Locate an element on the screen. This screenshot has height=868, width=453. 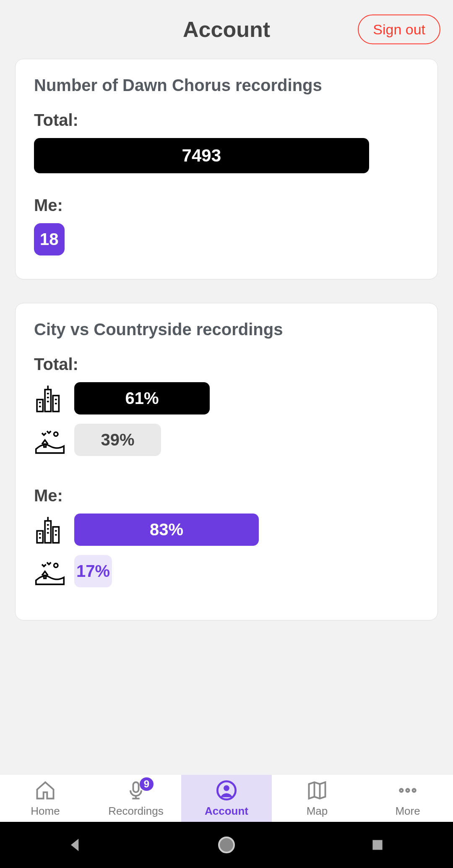
total-bar: 7493 is located at coordinates (201, 156).